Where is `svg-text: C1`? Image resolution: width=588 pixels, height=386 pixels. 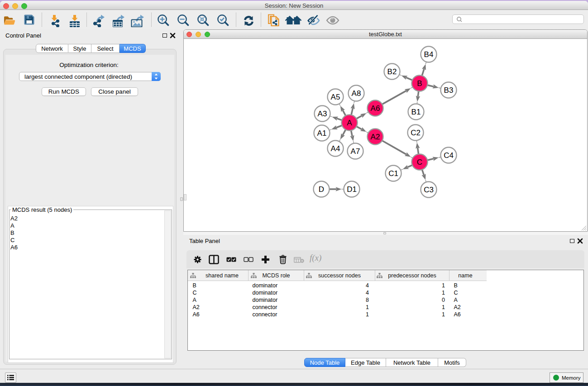
svg-text: C1 is located at coordinates (393, 174).